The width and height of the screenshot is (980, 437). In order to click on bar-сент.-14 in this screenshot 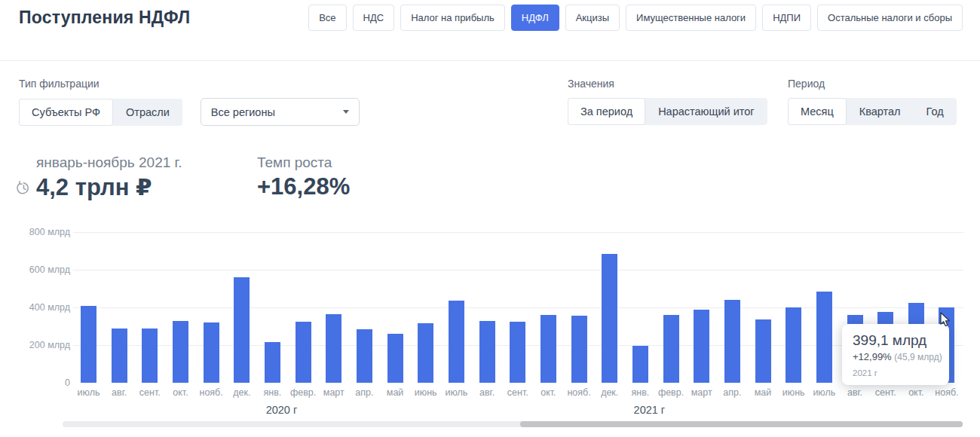, I will do `click(517, 353)`.